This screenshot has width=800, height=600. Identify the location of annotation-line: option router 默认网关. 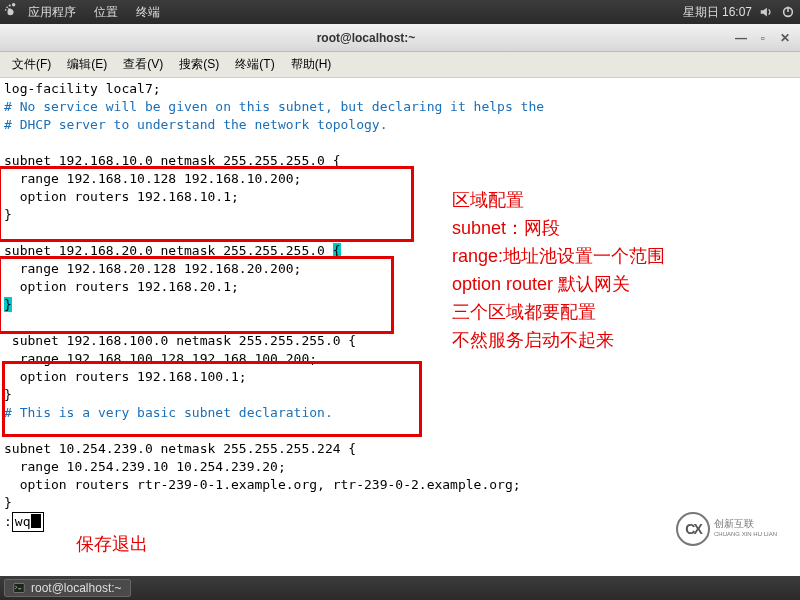
(558, 284).